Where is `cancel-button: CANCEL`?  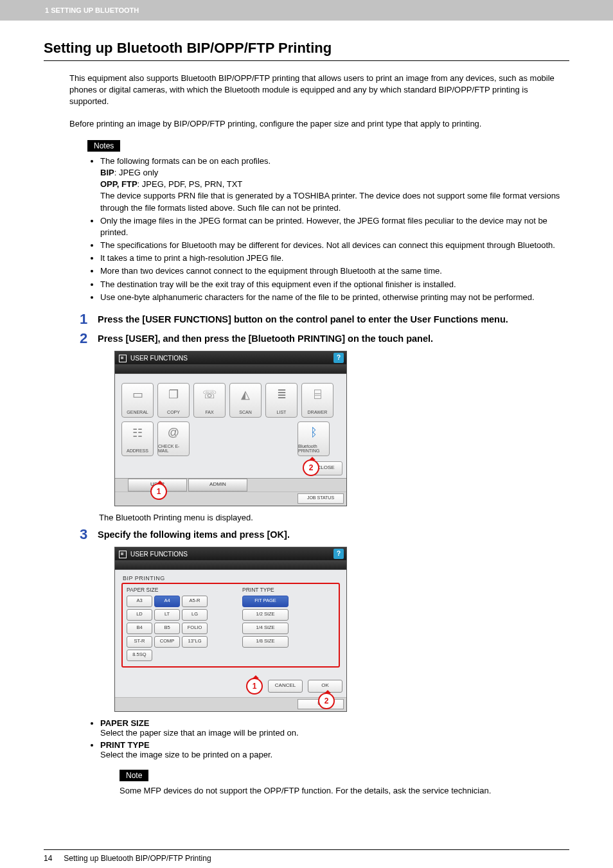 cancel-button: CANCEL is located at coordinates (285, 686).